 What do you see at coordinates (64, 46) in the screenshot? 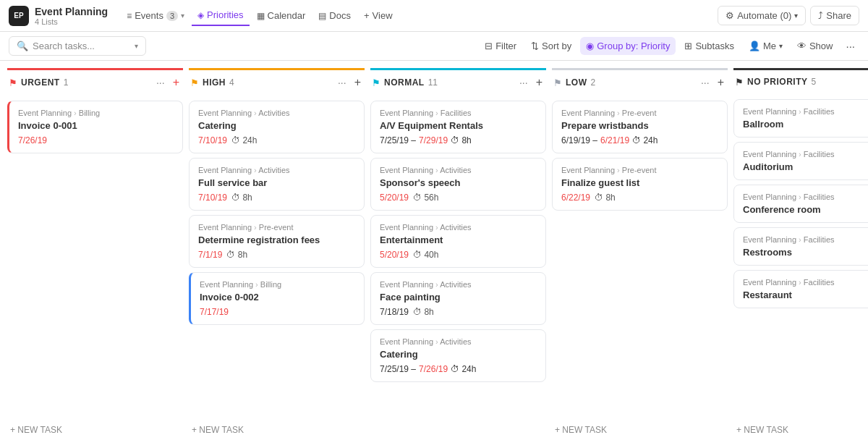
I see `search-placeholder: Search tasks...` at bounding box center [64, 46].